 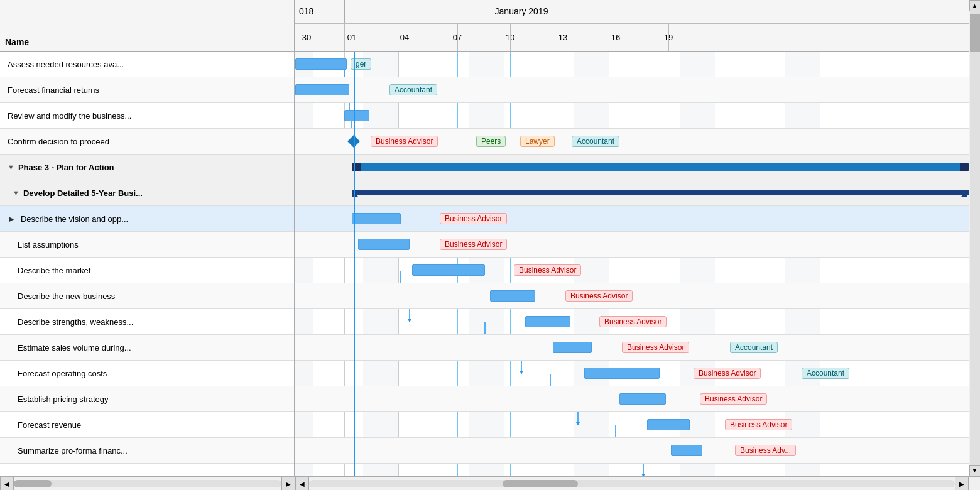 What do you see at coordinates (53, 90) in the screenshot?
I see `task-name: Forecast financial returns` at bounding box center [53, 90].